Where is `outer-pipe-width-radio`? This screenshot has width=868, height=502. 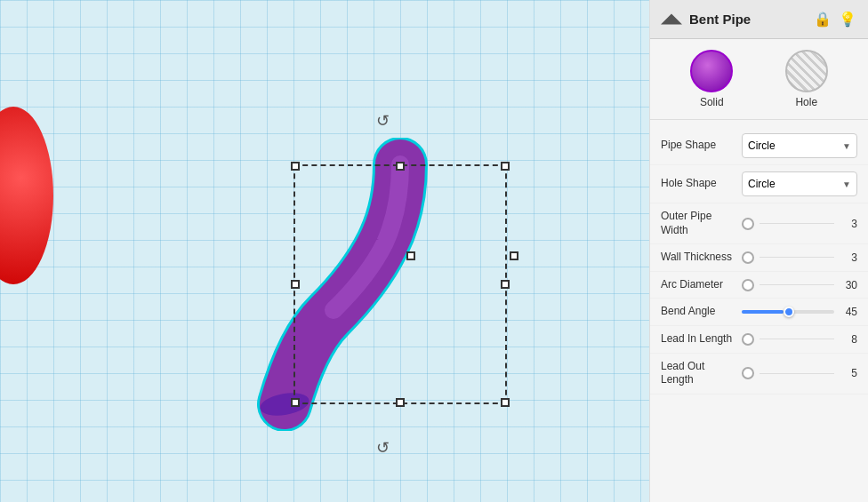
outer-pipe-width-radio is located at coordinates (748, 224).